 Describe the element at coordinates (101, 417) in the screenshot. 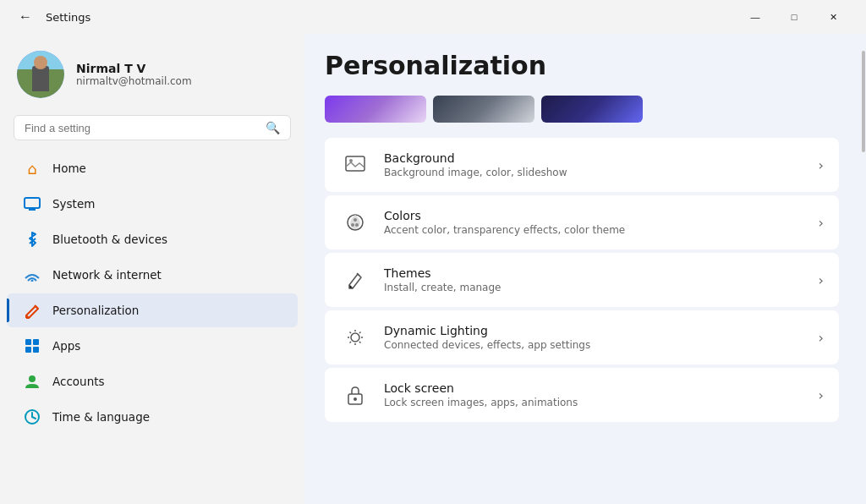

I see `nav-label-time: Time & language` at that location.